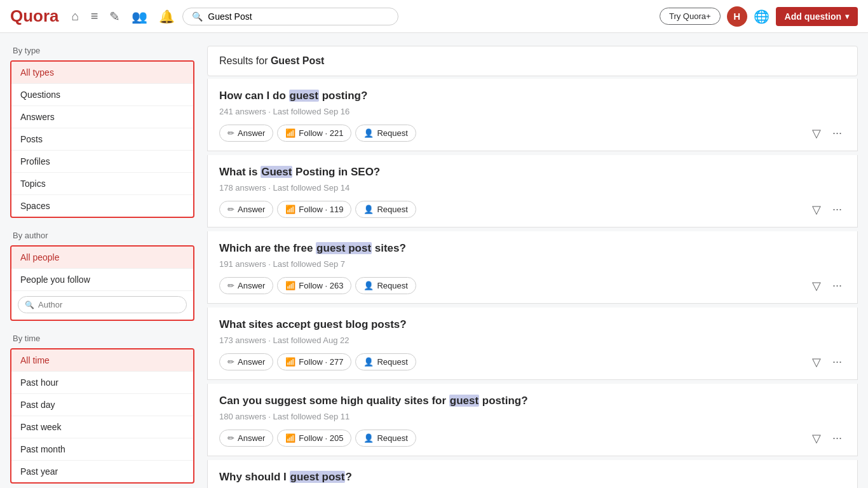 The height and width of the screenshot is (488, 868). I want to click on request-button-3: 👤 Request, so click(385, 286).